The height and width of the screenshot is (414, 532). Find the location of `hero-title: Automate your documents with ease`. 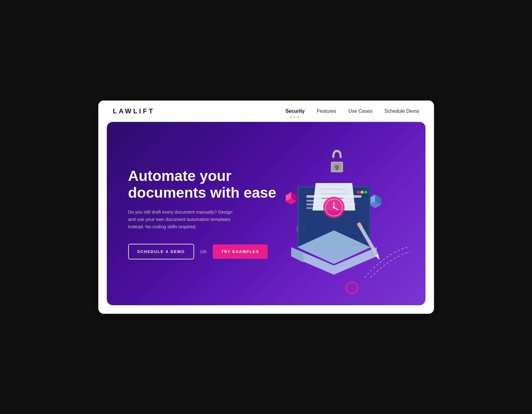

hero-title: Automate your documents with ease is located at coordinates (204, 184).